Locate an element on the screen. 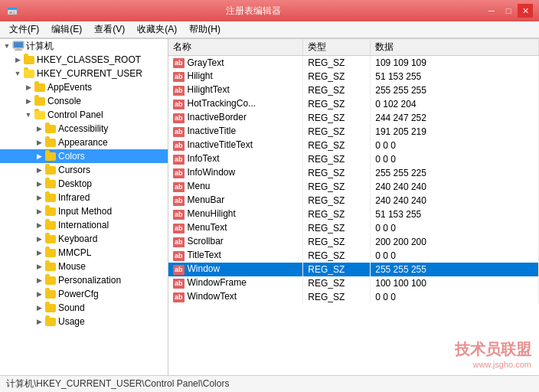  menu-favorites: 收藏夹(A) is located at coordinates (157, 29).